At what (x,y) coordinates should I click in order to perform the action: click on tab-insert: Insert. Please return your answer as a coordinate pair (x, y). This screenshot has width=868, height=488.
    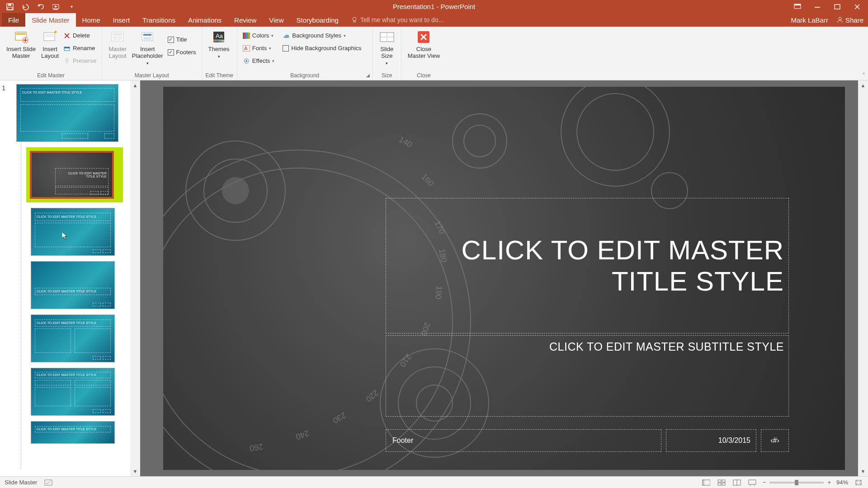
    Looking at the image, I should click on (122, 20).